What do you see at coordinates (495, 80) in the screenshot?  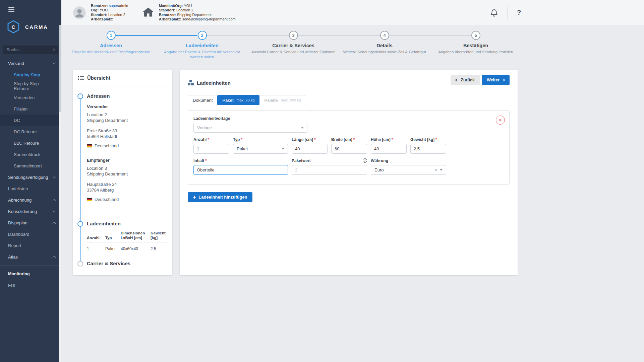 I see `next-button: Weiter` at bounding box center [495, 80].